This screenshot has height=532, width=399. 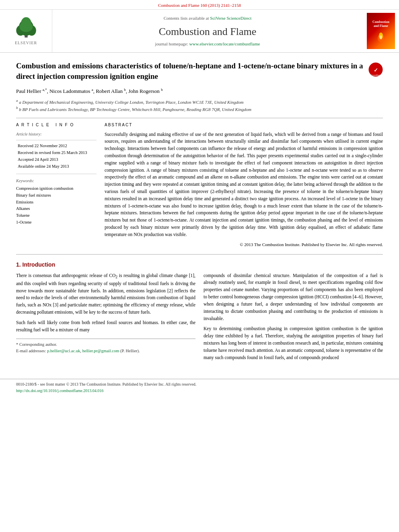 I want to click on history-label: Article history:, so click(x=56, y=134).